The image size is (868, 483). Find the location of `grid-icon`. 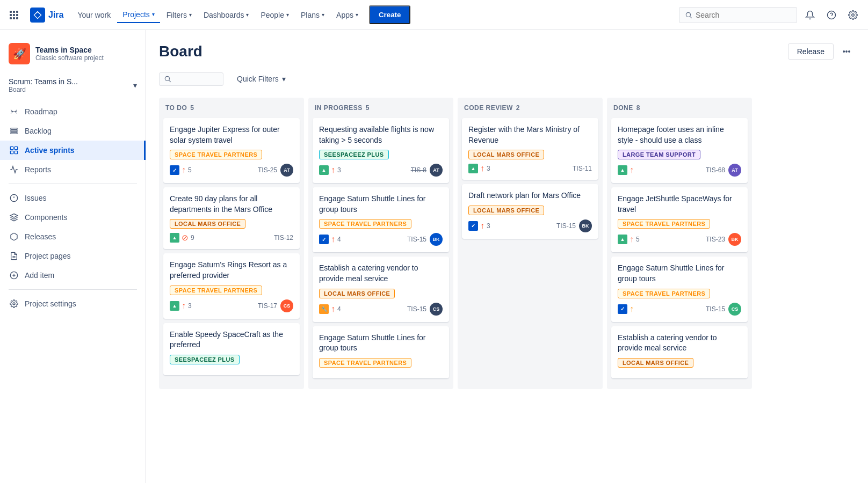

grid-icon is located at coordinates (14, 15).